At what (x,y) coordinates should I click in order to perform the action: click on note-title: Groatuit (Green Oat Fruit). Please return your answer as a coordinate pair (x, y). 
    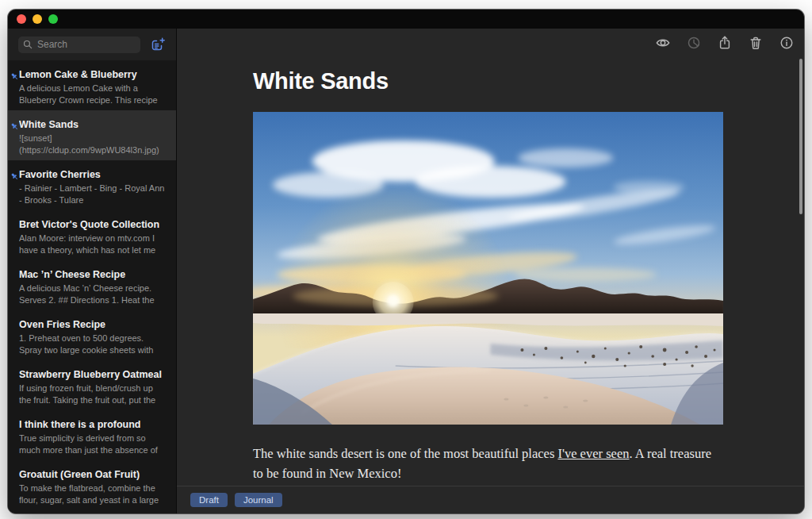
    Looking at the image, I should click on (92, 475).